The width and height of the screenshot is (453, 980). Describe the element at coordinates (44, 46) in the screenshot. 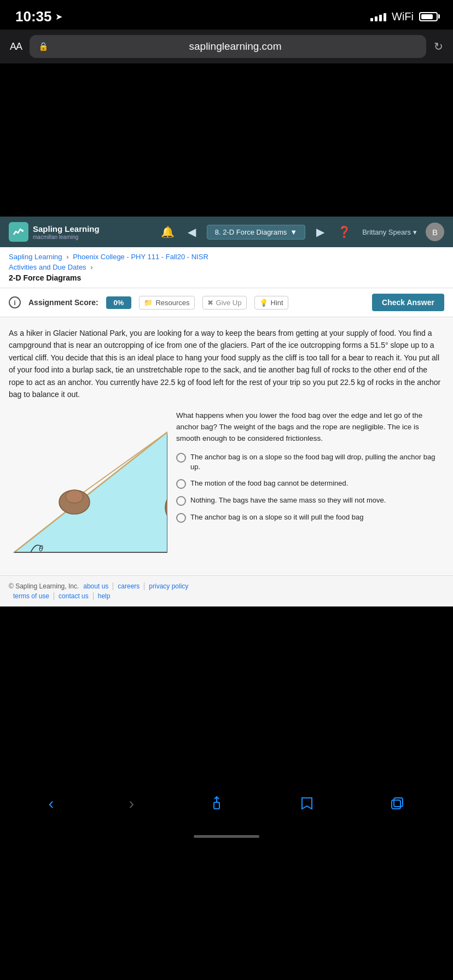

I see `lock-icon: 🔒` at that location.